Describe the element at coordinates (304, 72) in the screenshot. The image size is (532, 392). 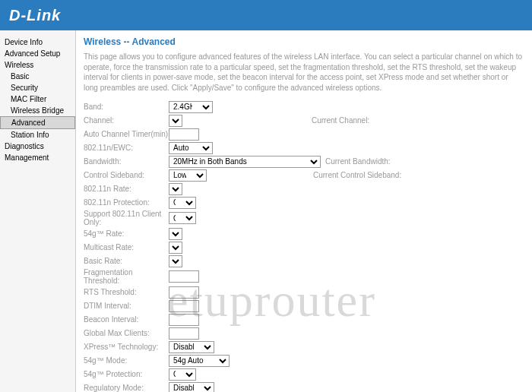
I see `page-description: This page allows you to configure advanc…` at that location.